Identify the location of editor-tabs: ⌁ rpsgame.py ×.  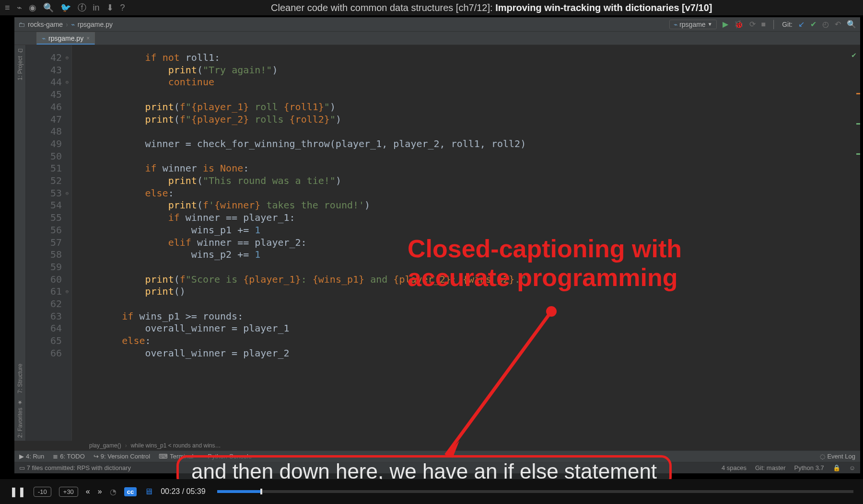
(437, 38).